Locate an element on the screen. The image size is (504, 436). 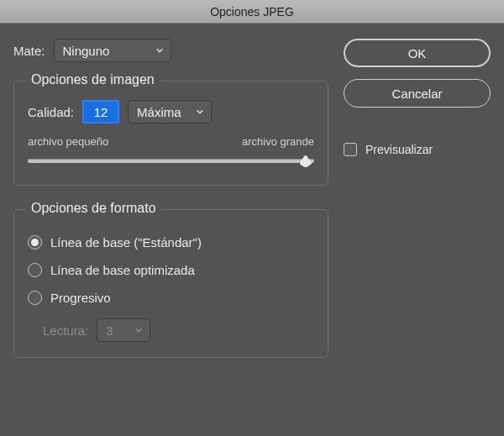
preview-label: Previsualizar is located at coordinates (399, 150).